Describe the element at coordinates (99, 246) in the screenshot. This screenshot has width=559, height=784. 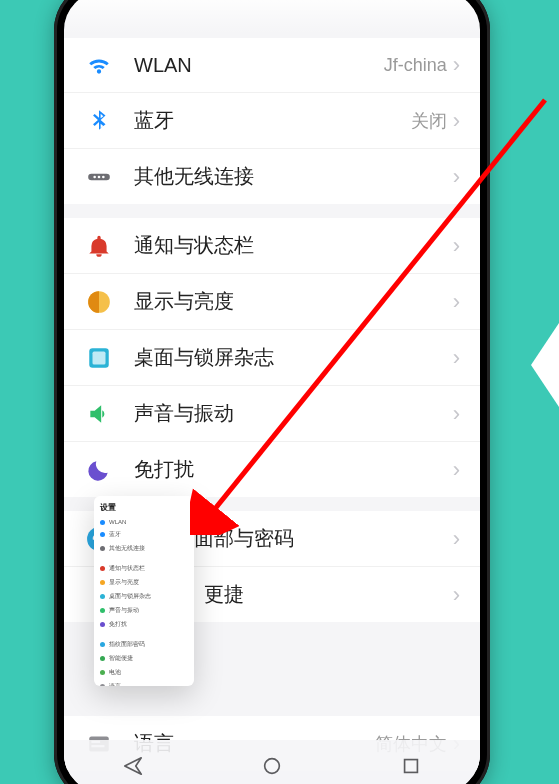
I see `bell-icon` at that location.